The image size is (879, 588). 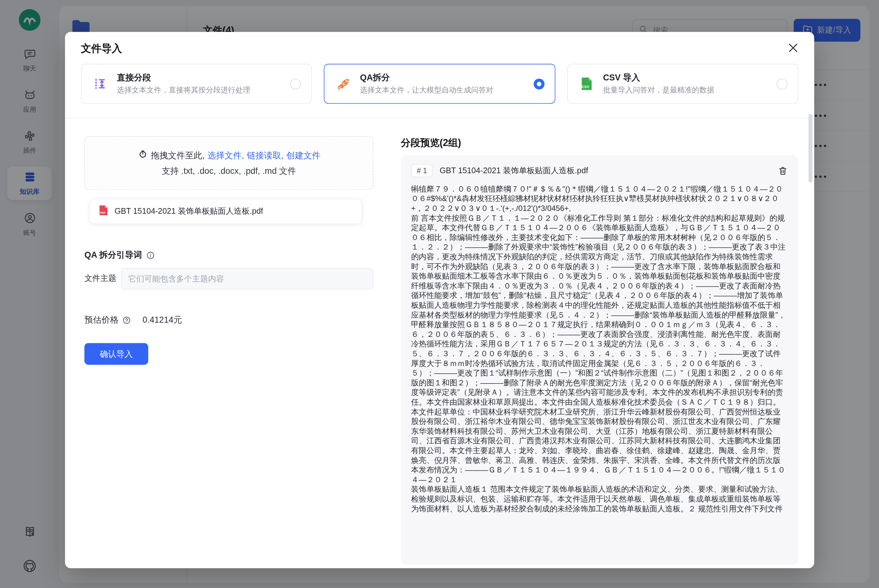 I want to click on price-value: 0.41214元, so click(x=162, y=320).